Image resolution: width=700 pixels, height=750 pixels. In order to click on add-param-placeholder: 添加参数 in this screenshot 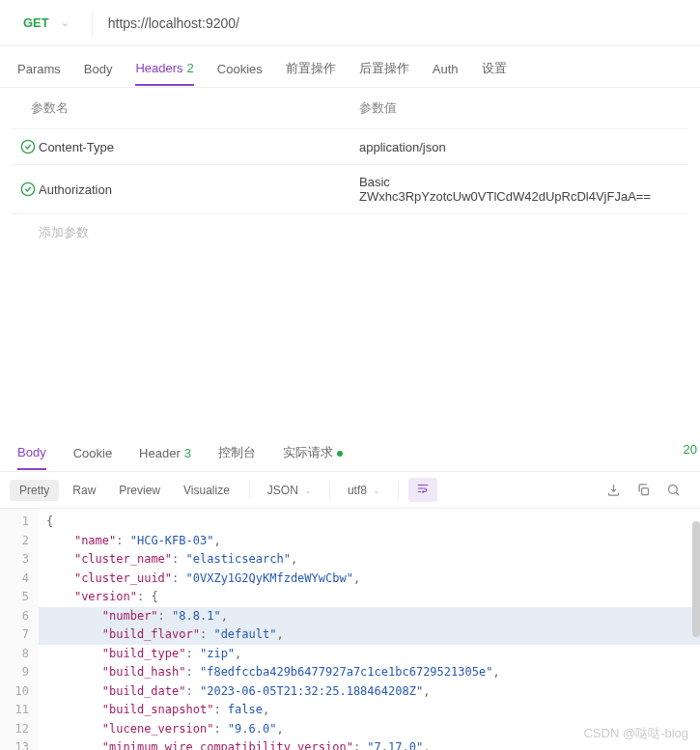, I will do `click(199, 233)`.